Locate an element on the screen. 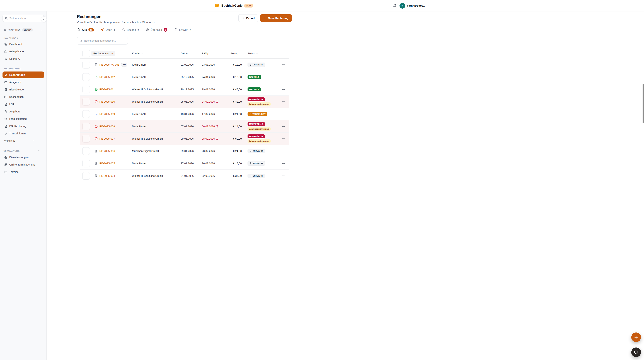 The width and height of the screenshot is (644, 360). sidebar-item-rechnungen: Rechnungen is located at coordinates (23, 75).